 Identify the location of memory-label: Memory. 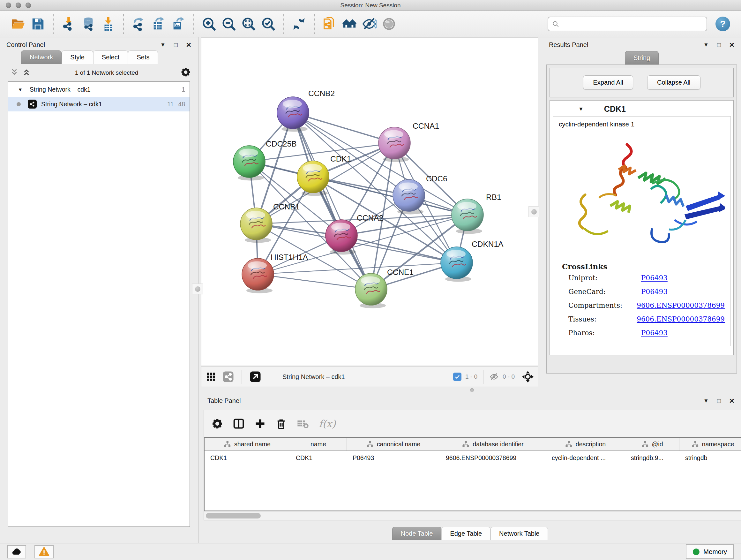
(715, 552).